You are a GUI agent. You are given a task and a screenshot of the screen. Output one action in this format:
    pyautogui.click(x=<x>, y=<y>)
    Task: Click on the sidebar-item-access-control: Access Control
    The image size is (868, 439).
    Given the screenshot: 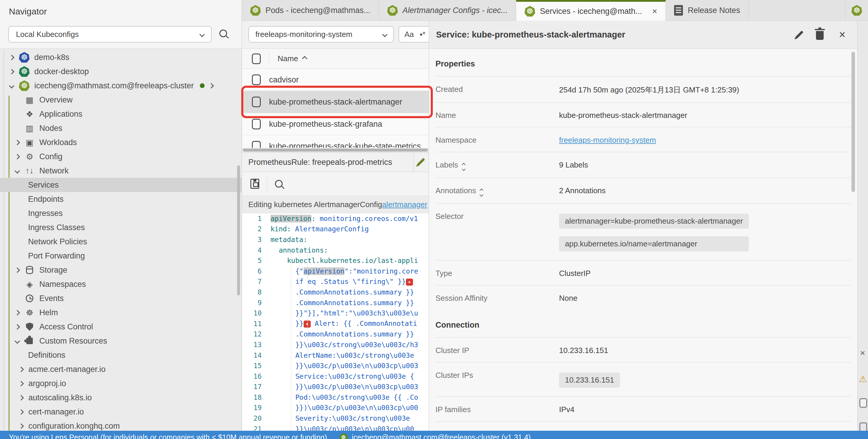 What is the action you would take?
    pyautogui.click(x=121, y=327)
    